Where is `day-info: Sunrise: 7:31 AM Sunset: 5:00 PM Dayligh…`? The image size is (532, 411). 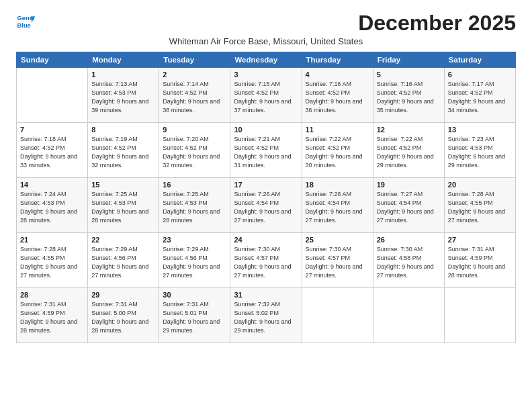
day-info: Sunrise: 7:31 AM Sunset: 5:00 PM Dayligh… is located at coordinates (124, 318).